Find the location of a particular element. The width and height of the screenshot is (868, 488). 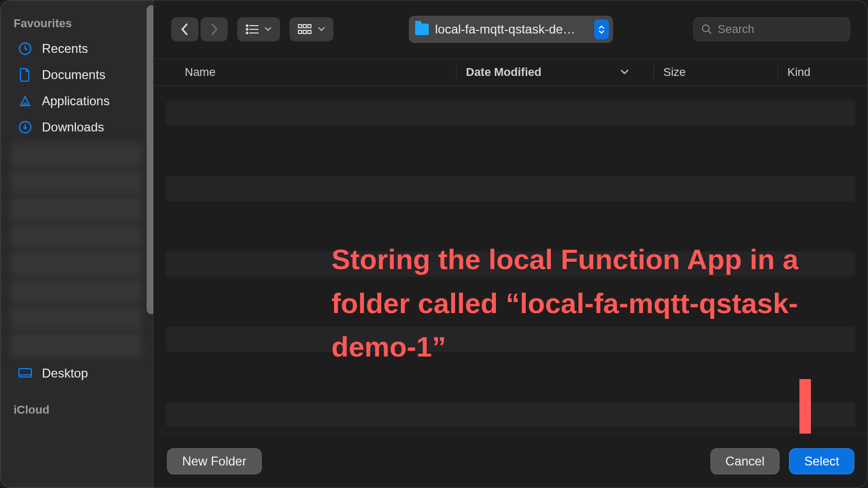

download-icon is located at coordinates (25, 127).